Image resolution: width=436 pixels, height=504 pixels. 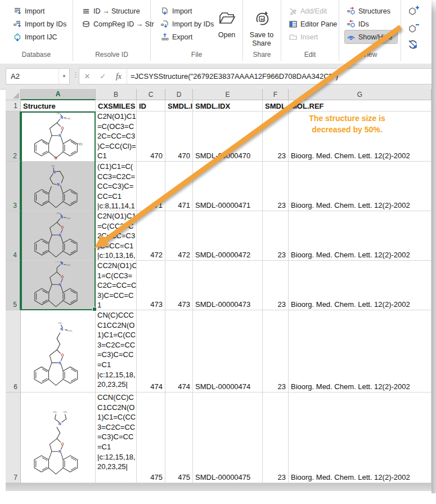 I want to click on cell-e7: SMDL-00000475, so click(x=228, y=438).